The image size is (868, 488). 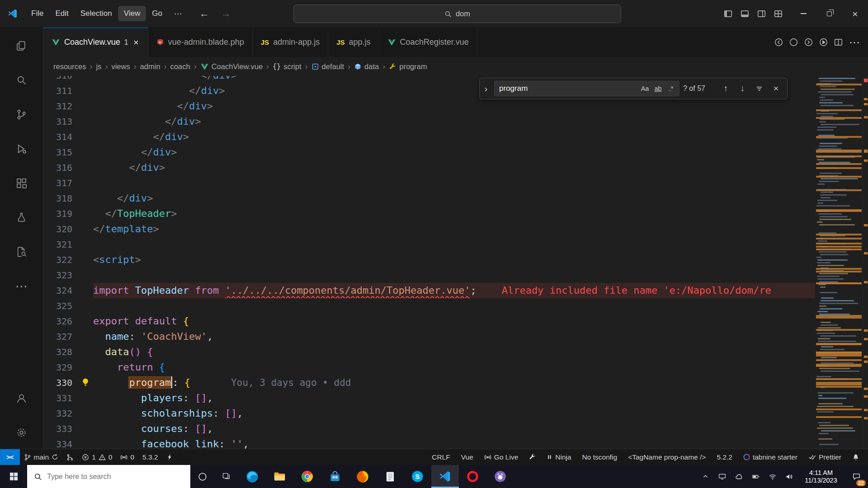 I want to click on code-line-321: 321, so click(x=429, y=244).